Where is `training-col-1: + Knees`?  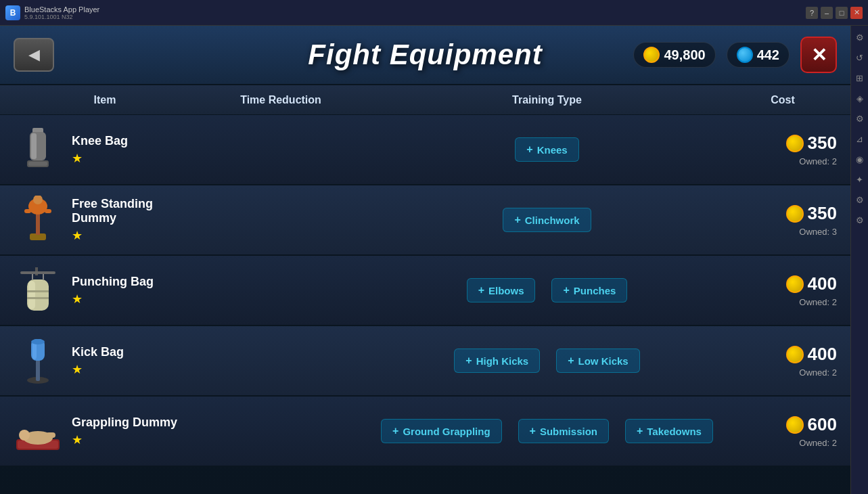 training-col-1: + Knees is located at coordinates (547, 150).